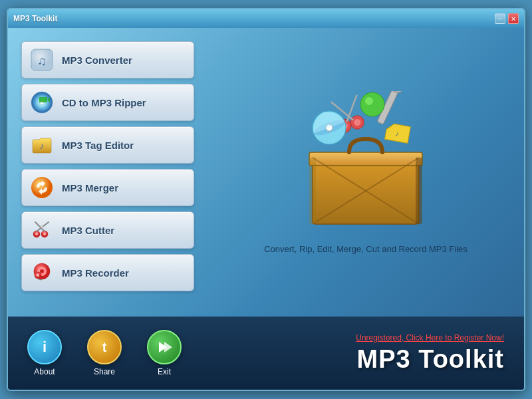 This screenshot has width=532, height=399. I want to click on about-label: About, so click(44, 372).